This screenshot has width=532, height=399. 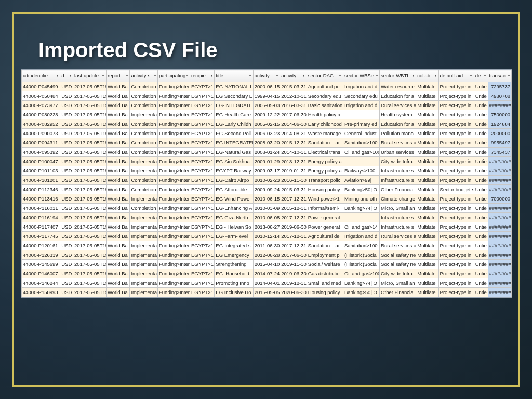 What do you see at coordinates (41, 134) in the screenshot?
I see `table-cell: 44000-P090073` at bounding box center [41, 134].